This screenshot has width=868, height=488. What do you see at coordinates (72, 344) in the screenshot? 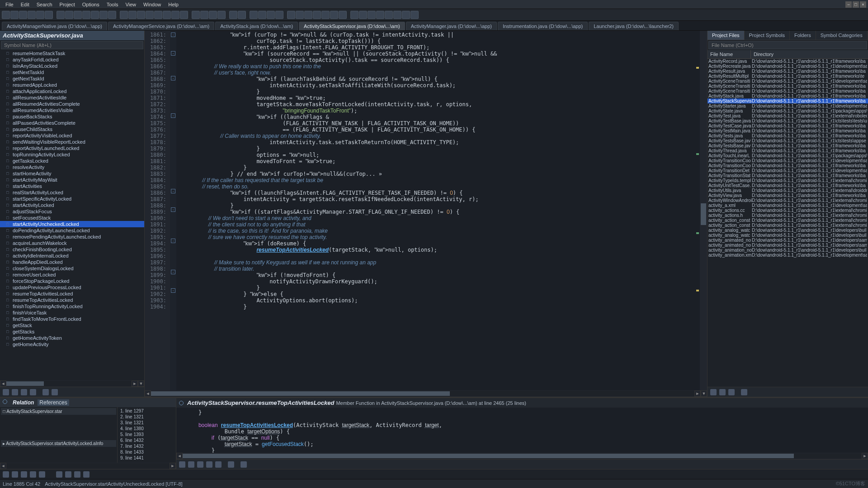
I see `symbol-item: getHomeActivity` at bounding box center [72, 344].